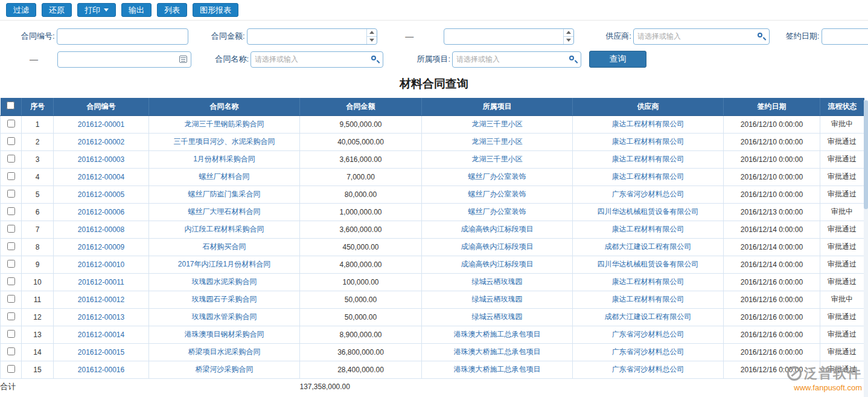 The height and width of the screenshot is (397, 868). I want to click on amount-to-spinner, so click(569, 36).